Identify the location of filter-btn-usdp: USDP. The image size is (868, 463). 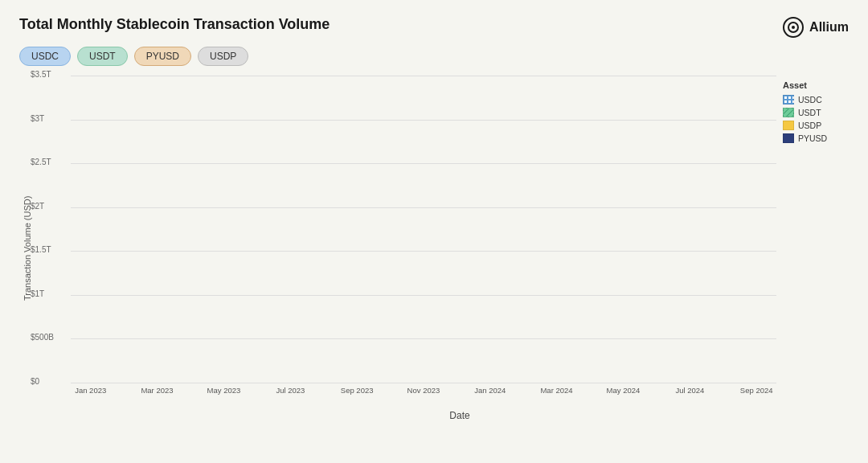
(223, 56).